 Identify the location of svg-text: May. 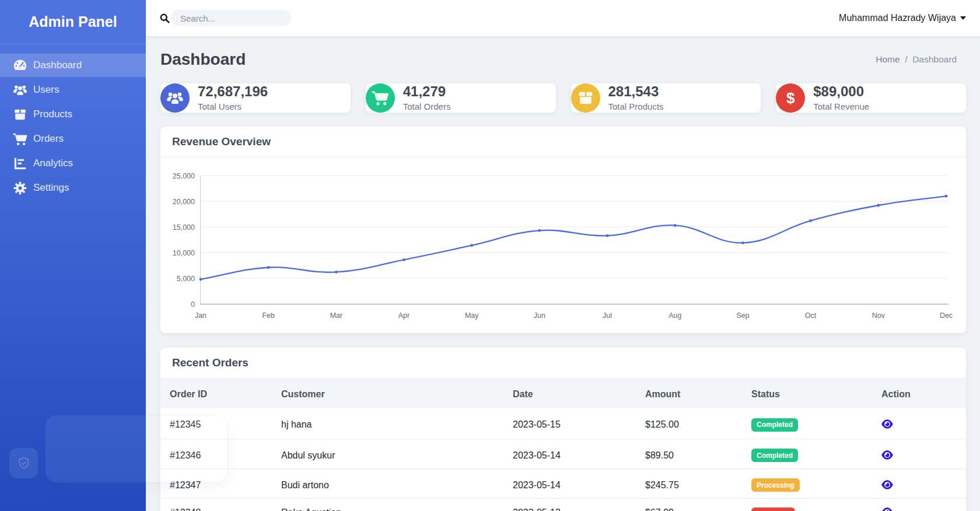
(472, 316).